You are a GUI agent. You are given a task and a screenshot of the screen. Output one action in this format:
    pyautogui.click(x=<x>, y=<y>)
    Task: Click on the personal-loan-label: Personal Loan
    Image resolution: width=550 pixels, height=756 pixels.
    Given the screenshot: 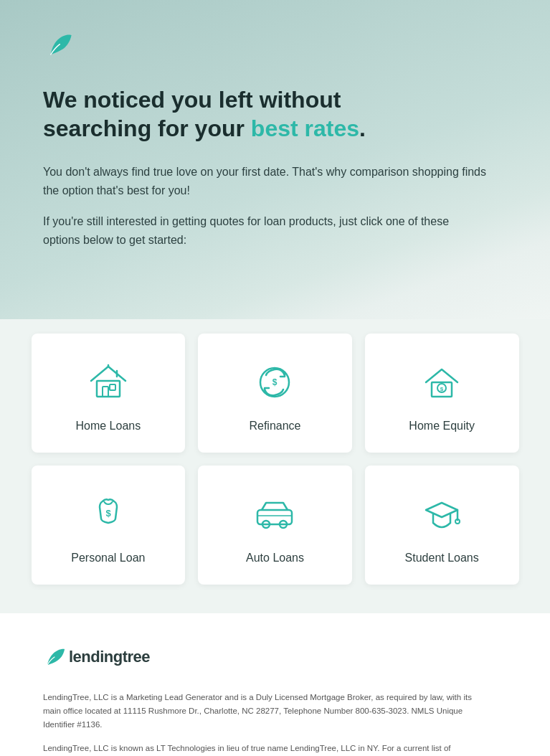 What is the action you would take?
    pyautogui.click(x=108, y=558)
    